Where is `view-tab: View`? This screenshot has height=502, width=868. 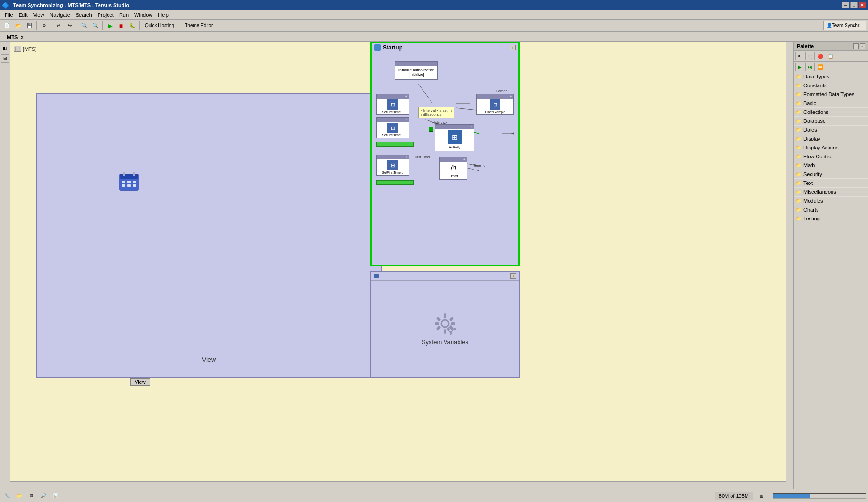
view-tab: View is located at coordinates (140, 382).